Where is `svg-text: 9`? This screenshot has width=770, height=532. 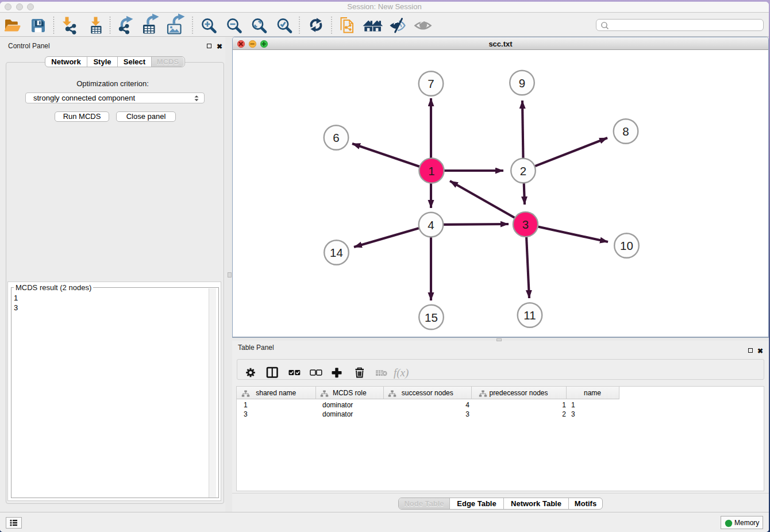
svg-text: 9 is located at coordinates (522, 83).